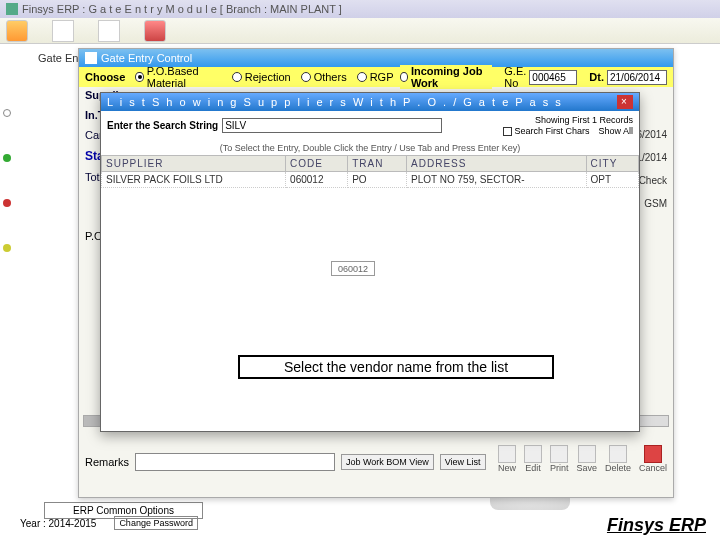 The width and height of the screenshot is (720, 540). Describe the element at coordinates (194, 163) in the screenshot. I see `col-supplier: SUPPLIER` at that location.